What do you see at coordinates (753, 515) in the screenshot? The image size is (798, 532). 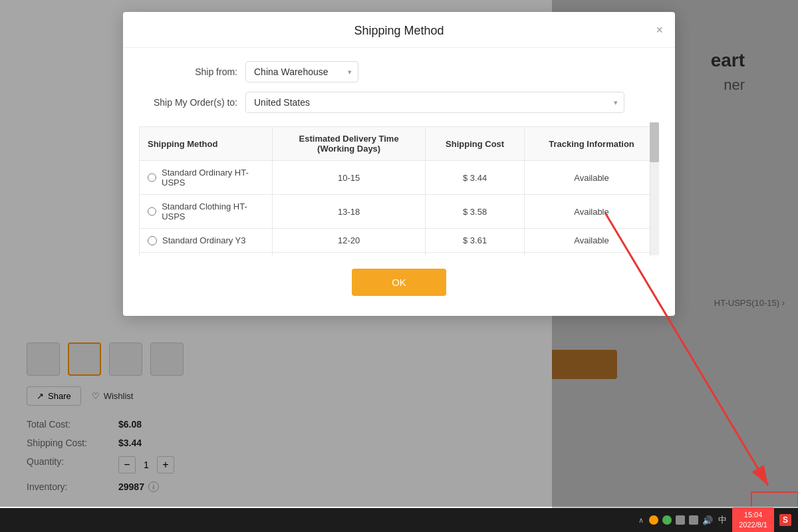 I see `taskbar-time: 15:04` at bounding box center [753, 515].